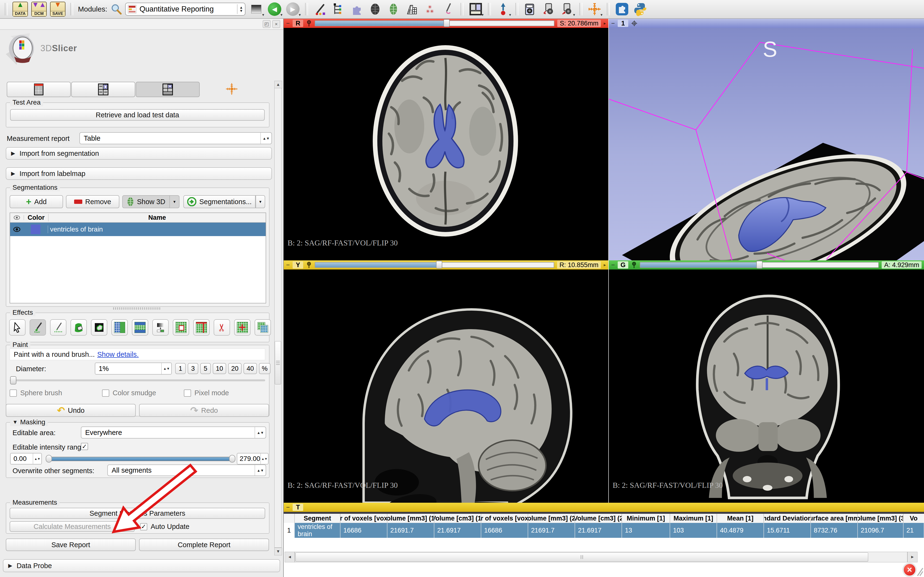  I want to click on panel-splitter-handle, so click(137, 308).